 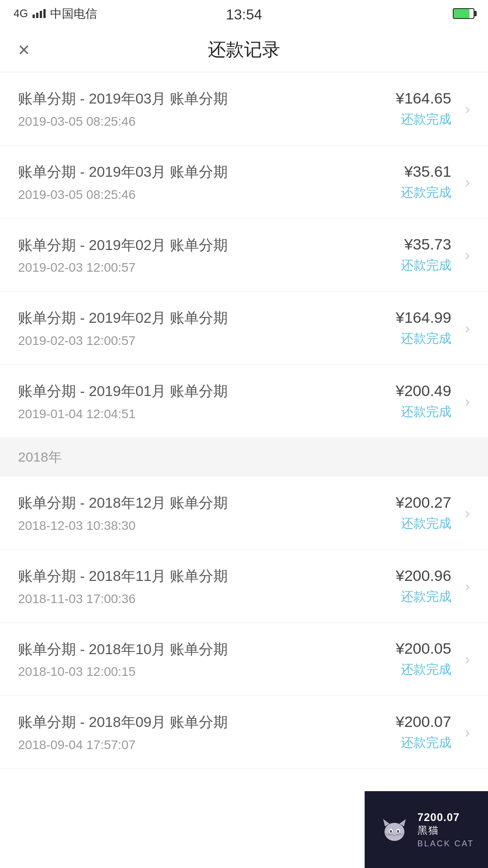 What do you see at coordinates (426, 255) in the screenshot?
I see `record-amount-area: ¥35.73 还款完成` at bounding box center [426, 255].